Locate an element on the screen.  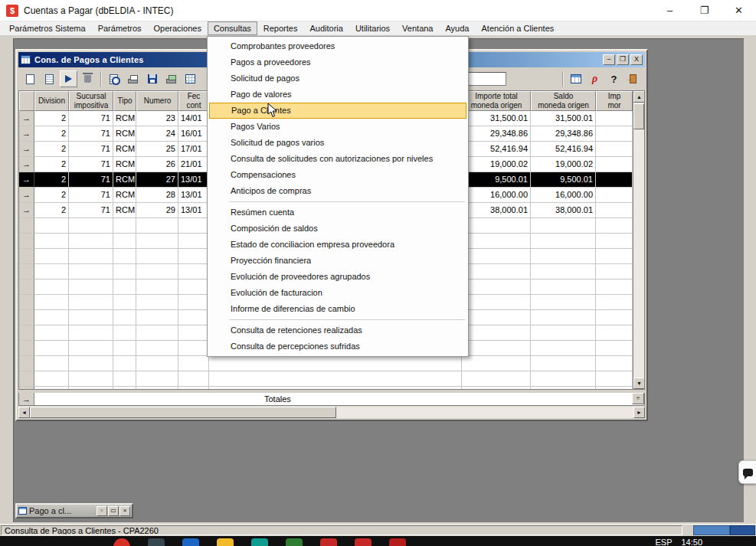
menu-item: Consulta de solicitudes con autorizacion… is located at coordinates (338, 159).